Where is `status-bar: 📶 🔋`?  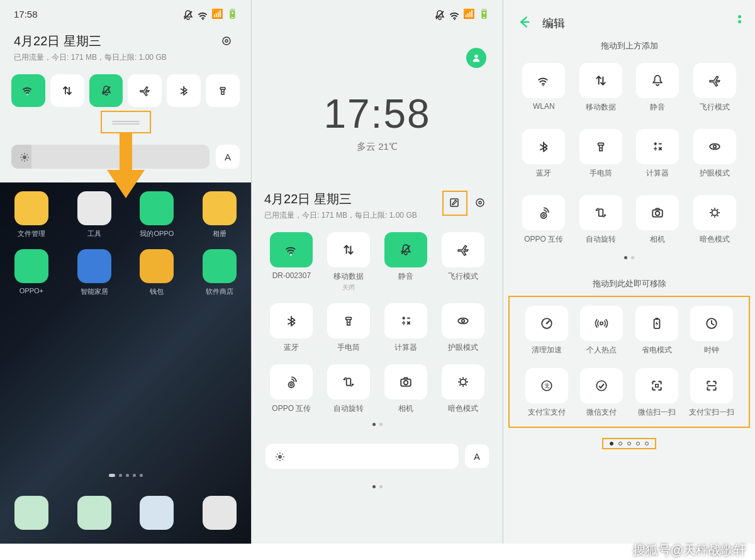
status-bar: 📶 🔋 is located at coordinates (378, 14).